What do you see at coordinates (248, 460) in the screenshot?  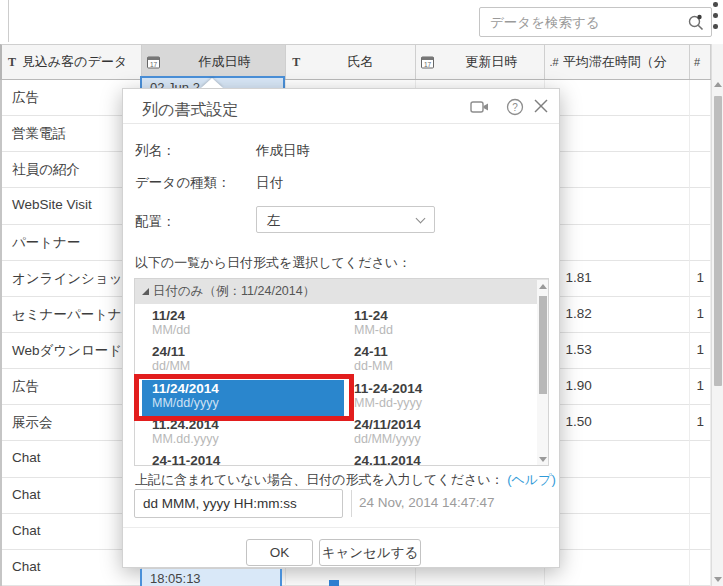 I see `format-example: 24-11-2014` at bounding box center [248, 460].